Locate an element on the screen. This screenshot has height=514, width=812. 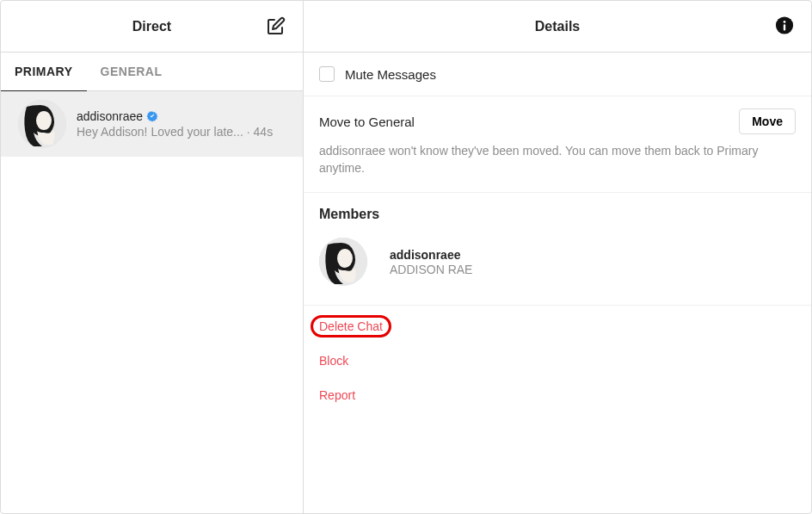
block-button: Block is located at coordinates (557, 361).